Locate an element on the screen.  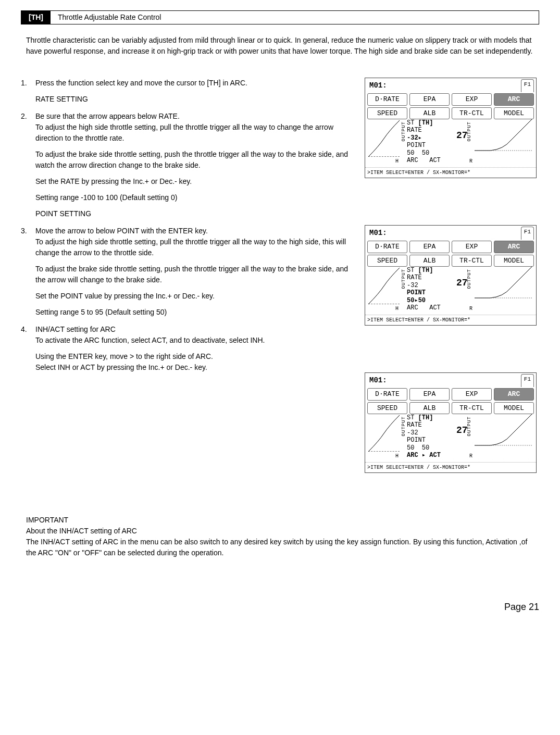
step-3-line1: Move the arrow to below POINT with the E… is located at coordinates (122, 231).